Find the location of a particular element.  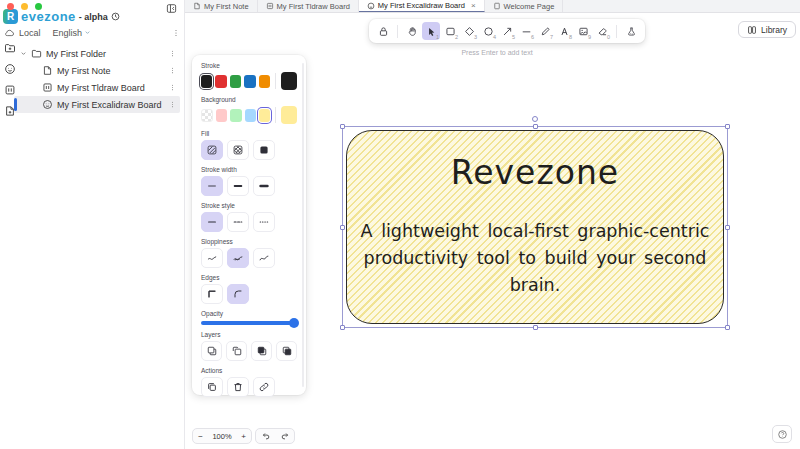

pencil-icon is located at coordinates (546, 32).